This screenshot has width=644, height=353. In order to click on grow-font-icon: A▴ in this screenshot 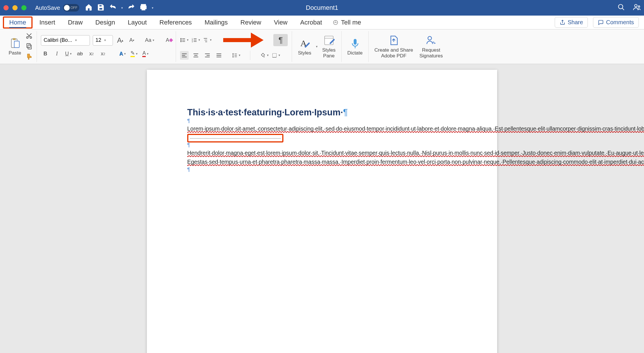, I will do `click(120, 40)`.